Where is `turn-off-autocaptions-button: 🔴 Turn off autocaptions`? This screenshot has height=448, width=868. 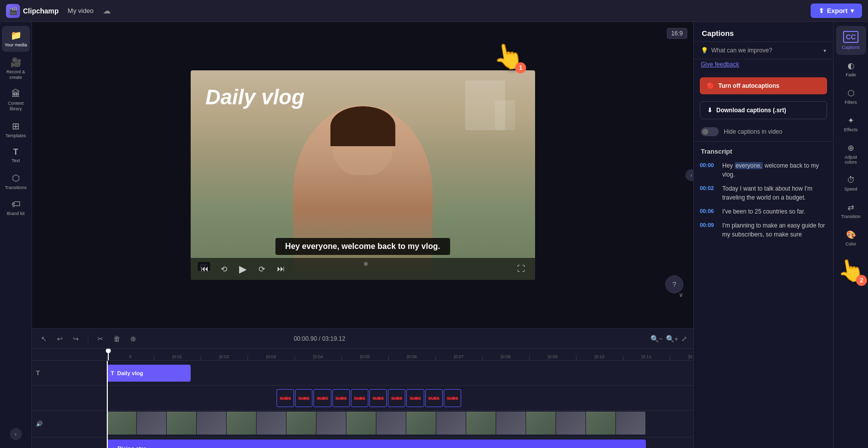
turn-off-autocaptions-button: 🔴 Turn off autocaptions is located at coordinates (764, 86).